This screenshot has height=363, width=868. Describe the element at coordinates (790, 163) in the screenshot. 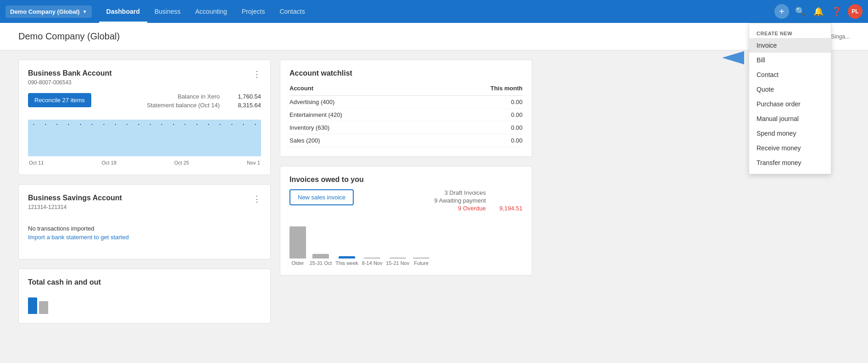

I see `dropdown-item-transfer-money: Transfer money` at that location.